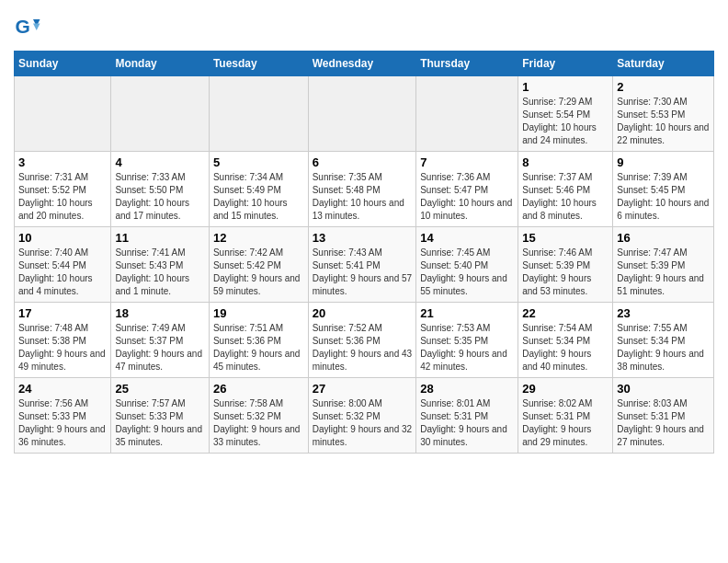 The height and width of the screenshot is (563, 728). What do you see at coordinates (258, 64) in the screenshot?
I see `weekday-header: Tuesday` at bounding box center [258, 64].